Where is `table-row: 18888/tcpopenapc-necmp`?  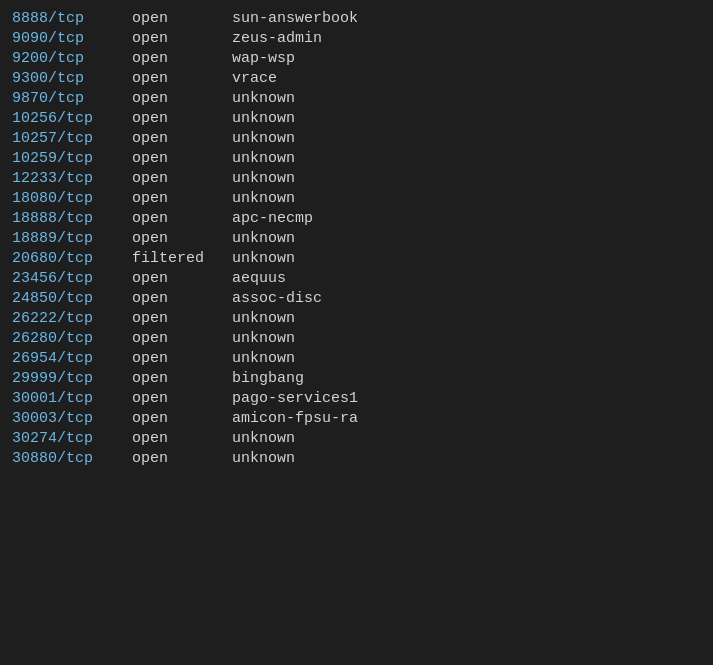
table-row: 18888/tcpopenapc-necmp is located at coordinates (356, 218).